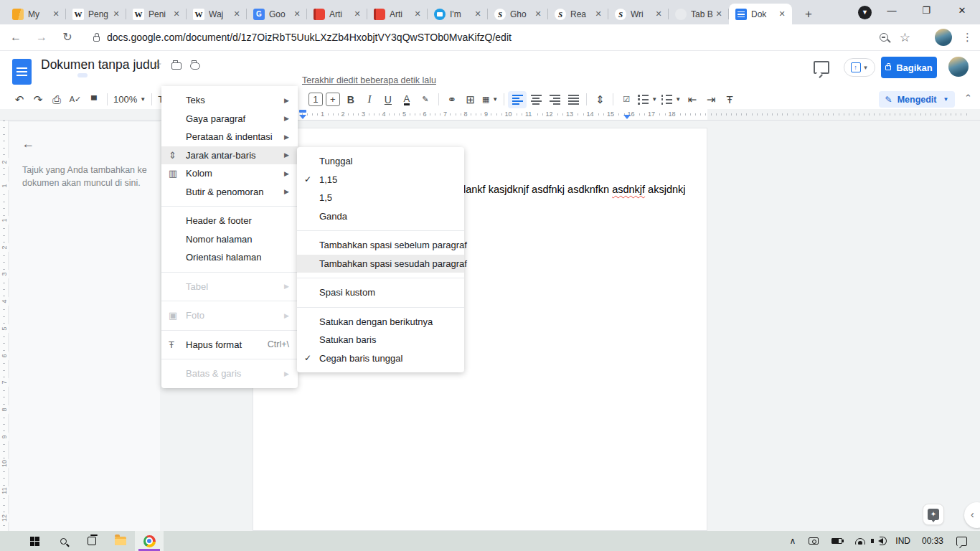 The width and height of the screenshot is (980, 551). What do you see at coordinates (760, 14) in the screenshot?
I see `browser-tab: Dok ✕` at bounding box center [760, 14].